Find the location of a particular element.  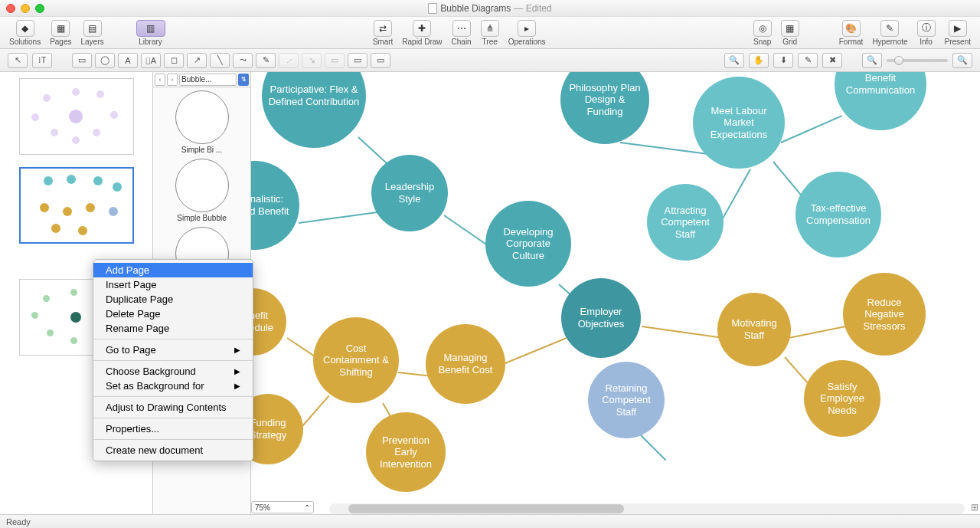

shape-tool-12: ▭ is located at coordinates (358, 61).